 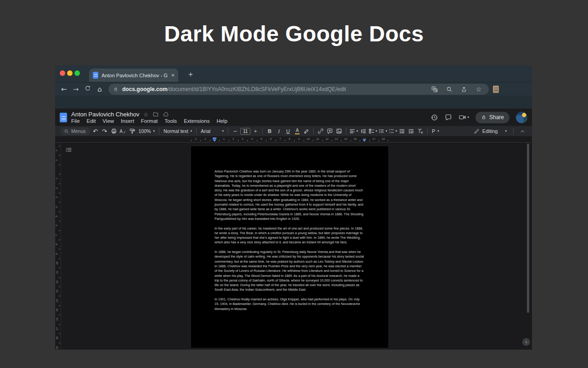 I want to click on ruler-number: 7, so click(x=280, y=139).